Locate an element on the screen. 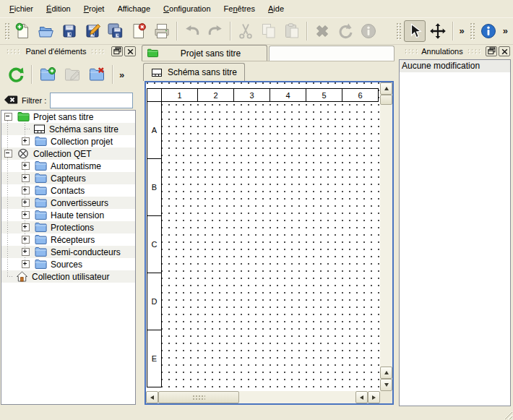 The width and height of the screenshot is (513, 420). tree-item-projet-sans-titre: Projet sans titre is located at coordinates (68, 117).